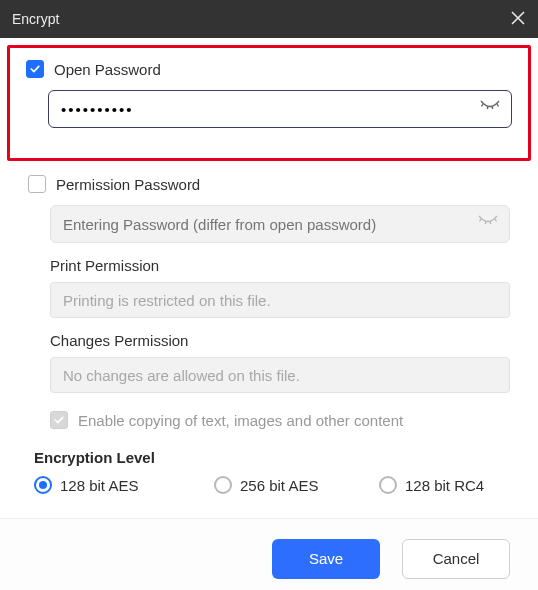  What do you see at coordinates (124, 485) in the screenshot?
I see `radio-128-aes: 128 bit AES` at bounding box center [124, 485].